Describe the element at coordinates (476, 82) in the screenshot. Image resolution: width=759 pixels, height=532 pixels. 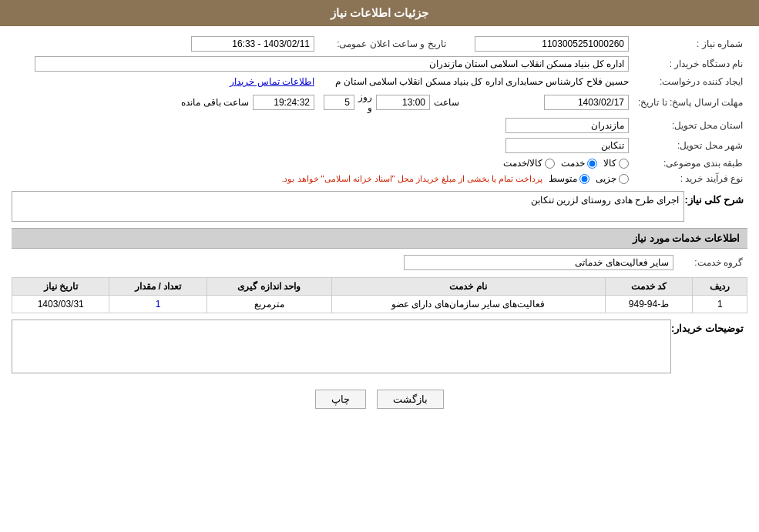
I see `ijad-value: حسین فلاح کارشناس حسابداری اداره کل بنیا…` at that location.